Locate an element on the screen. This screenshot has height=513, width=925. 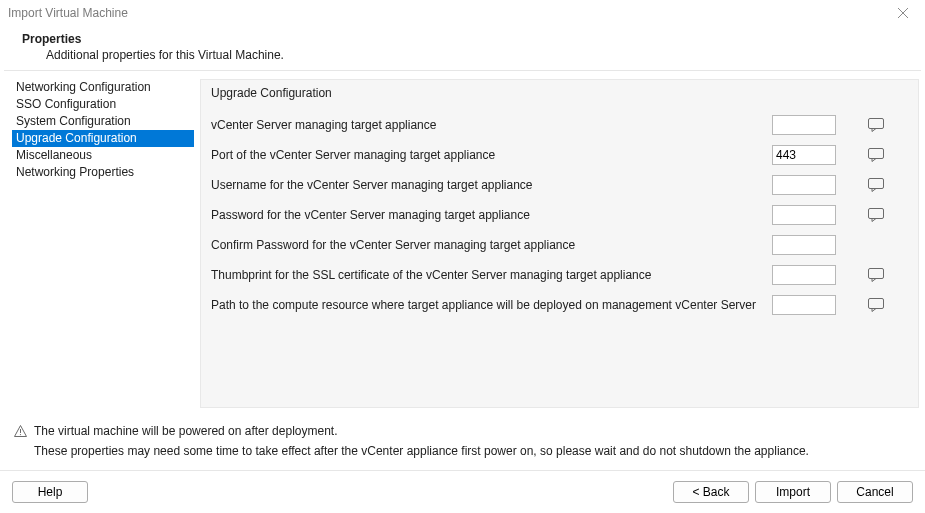
sidebar-item-label: Networking Properties is located at coordinates (75, 172).